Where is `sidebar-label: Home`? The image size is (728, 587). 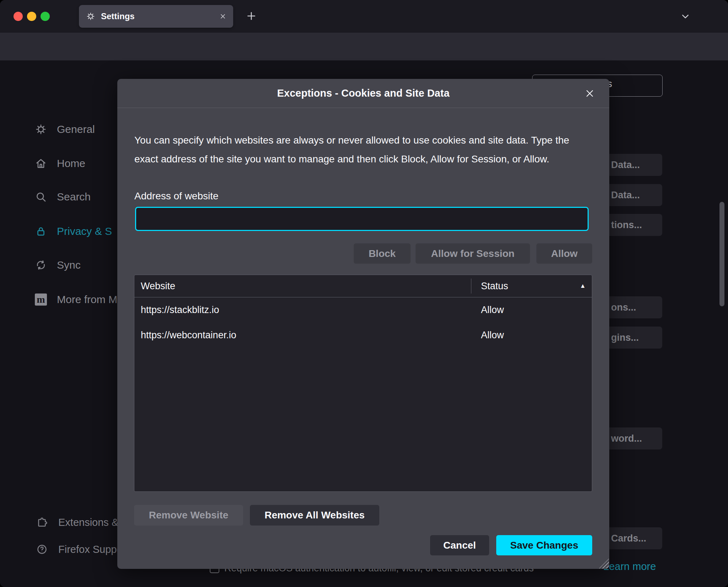 sidebar-label: Home is located at coordinates (71, 163).